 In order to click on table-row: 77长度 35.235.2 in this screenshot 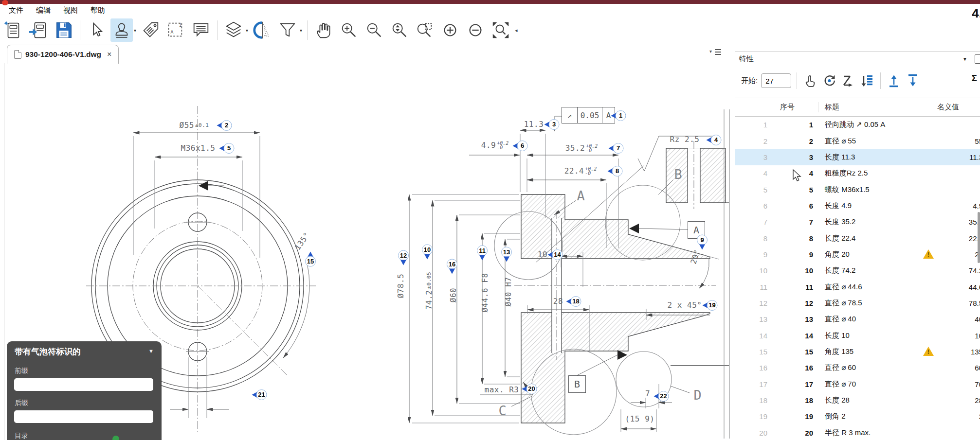, I will do `click(857, 222)`.